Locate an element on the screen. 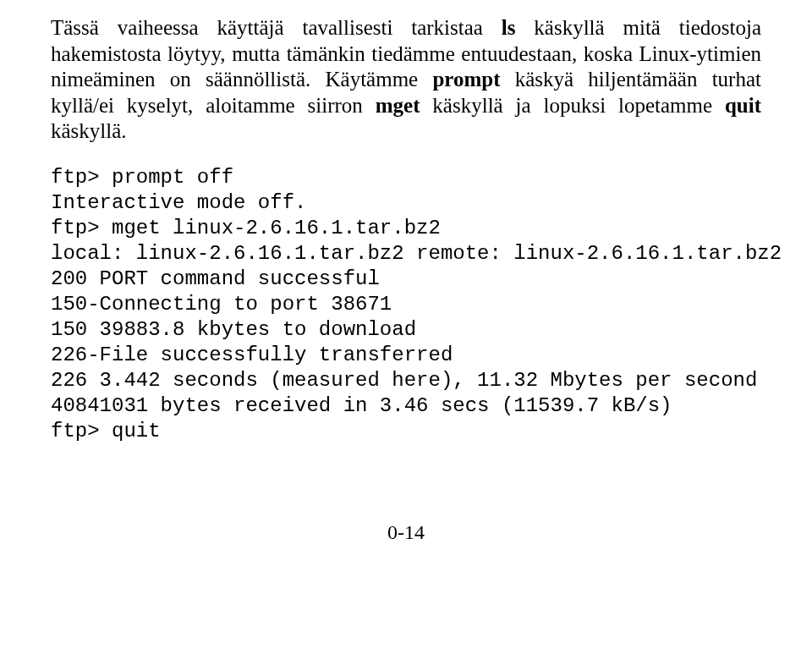 This screenshot has height=654, width=812. terminal-line: 40841031 bytes received in 3.46 secs (11… is located at coordinates (406, 406).